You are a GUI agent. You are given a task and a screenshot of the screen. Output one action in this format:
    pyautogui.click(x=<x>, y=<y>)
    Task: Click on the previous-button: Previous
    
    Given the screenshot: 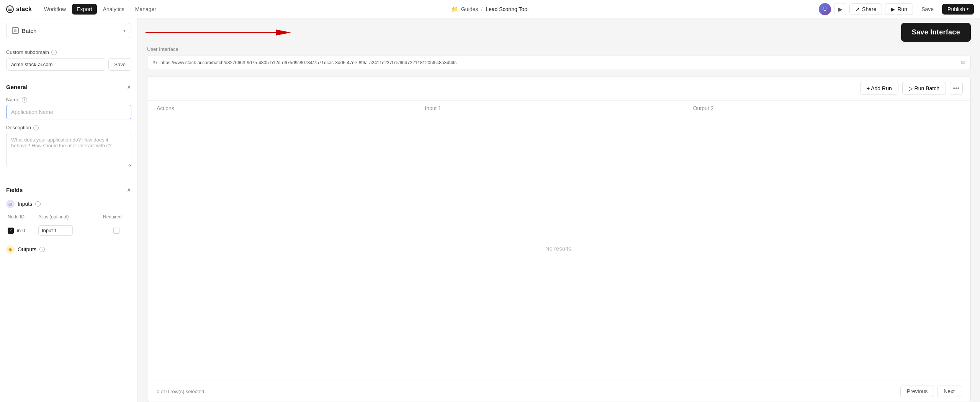 What is the action you would take?
    pyautogui.click(x=917, y=391)
    